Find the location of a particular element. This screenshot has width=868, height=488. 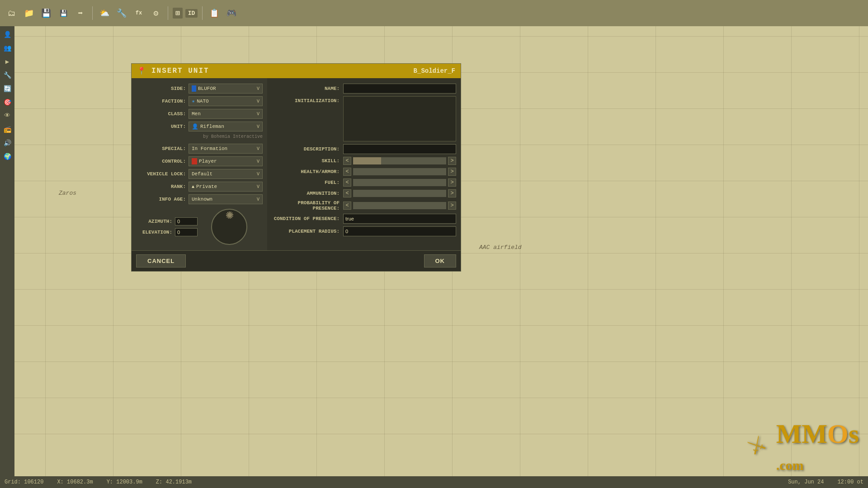

health-slider-track is located at coordinates (400, 172).